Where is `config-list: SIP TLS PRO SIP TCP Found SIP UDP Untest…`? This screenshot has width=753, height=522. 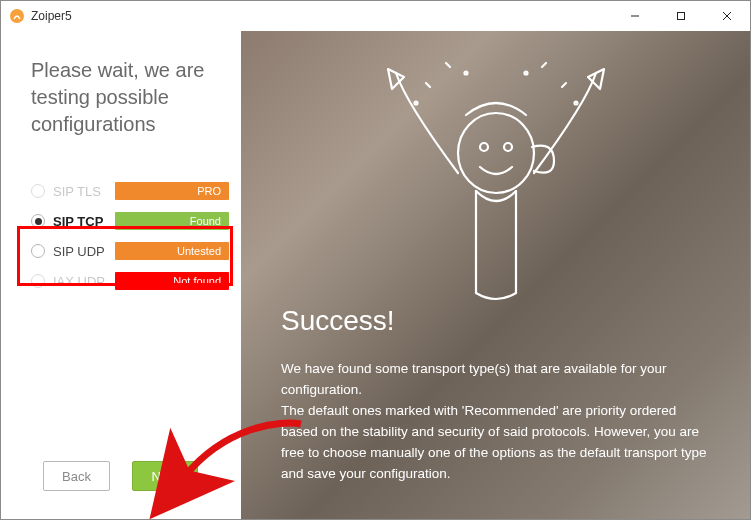 config-list: SIP TLS PRO SIP TCP Found SIP UDP Untest… is located at coordinates (130, 238).